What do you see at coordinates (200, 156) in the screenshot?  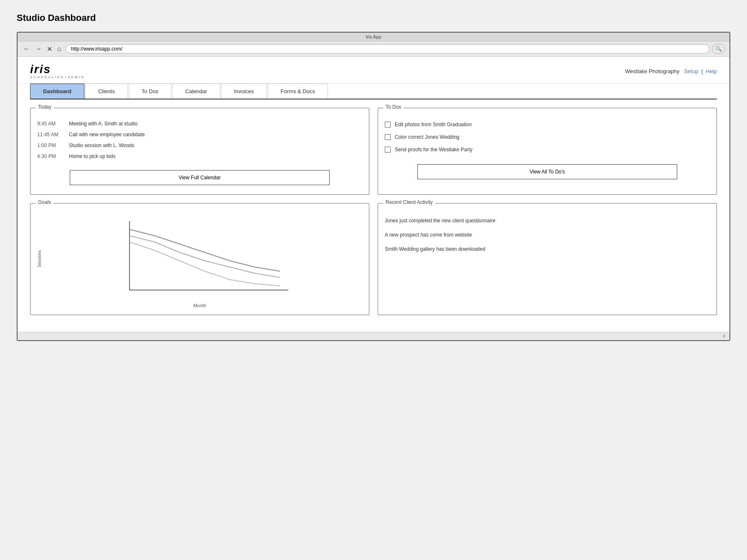 I see `schedule-item: 4:30 PM Home to pick up kids` at bounding box center [200, 156].